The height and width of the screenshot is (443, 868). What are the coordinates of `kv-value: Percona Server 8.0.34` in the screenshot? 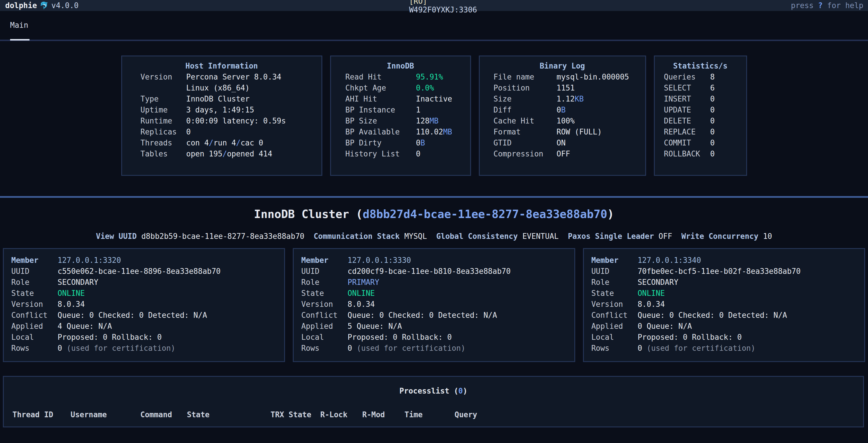 It's located at (234, 77).